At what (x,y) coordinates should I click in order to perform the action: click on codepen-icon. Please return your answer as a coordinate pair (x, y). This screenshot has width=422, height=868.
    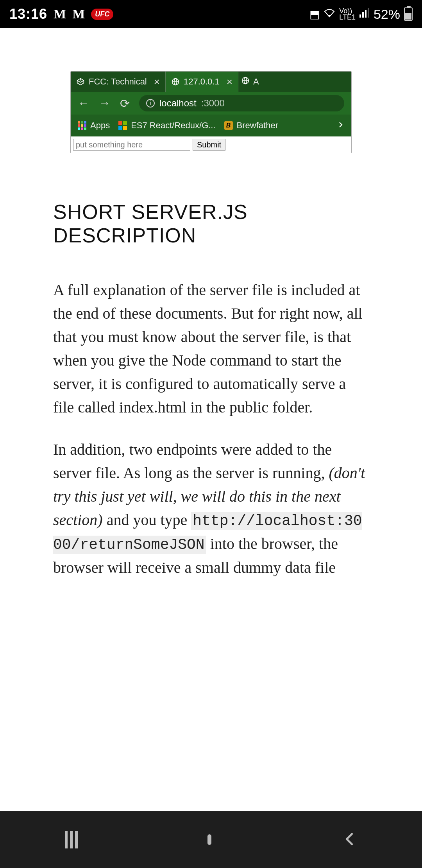
    Looking at the image, I should click on (80, 82).